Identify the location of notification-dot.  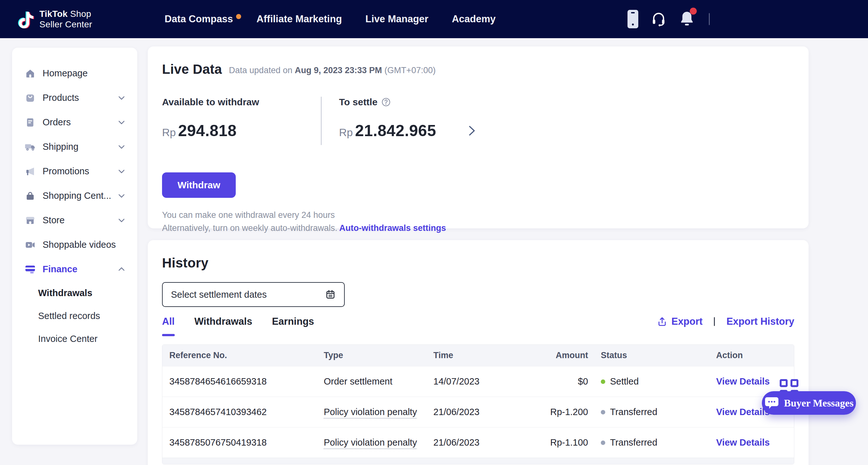
(239, 17).